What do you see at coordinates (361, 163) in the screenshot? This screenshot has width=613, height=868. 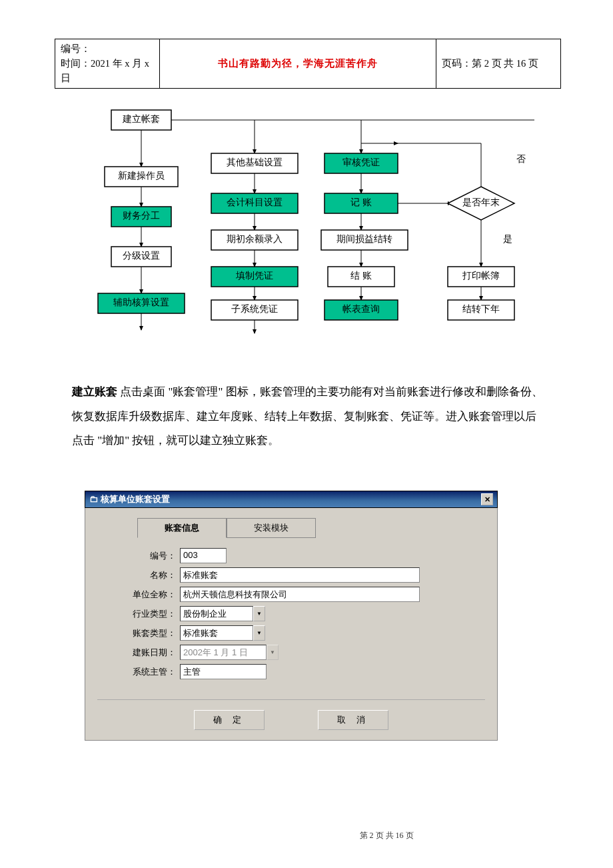 I see `flow-node: 审核凭证` at bounding box center [361, 163].